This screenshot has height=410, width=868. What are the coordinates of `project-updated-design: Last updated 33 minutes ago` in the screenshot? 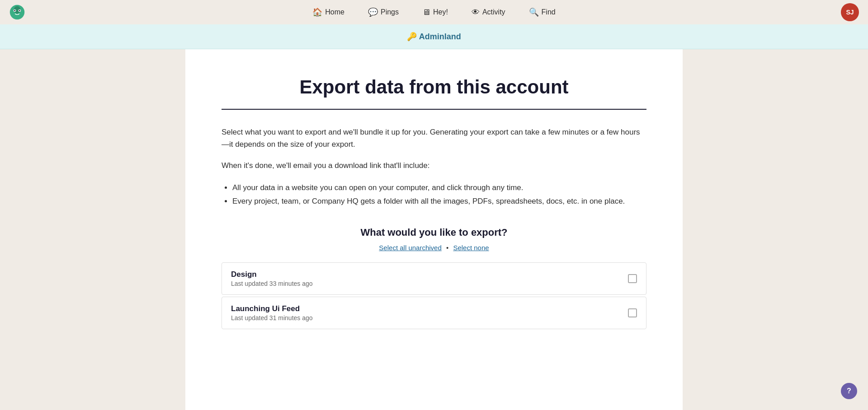 It's located at (272, 284).